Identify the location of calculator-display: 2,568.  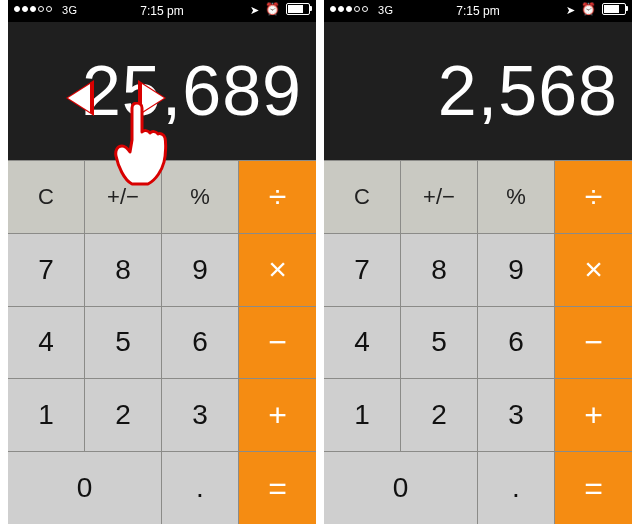
(478, 91).